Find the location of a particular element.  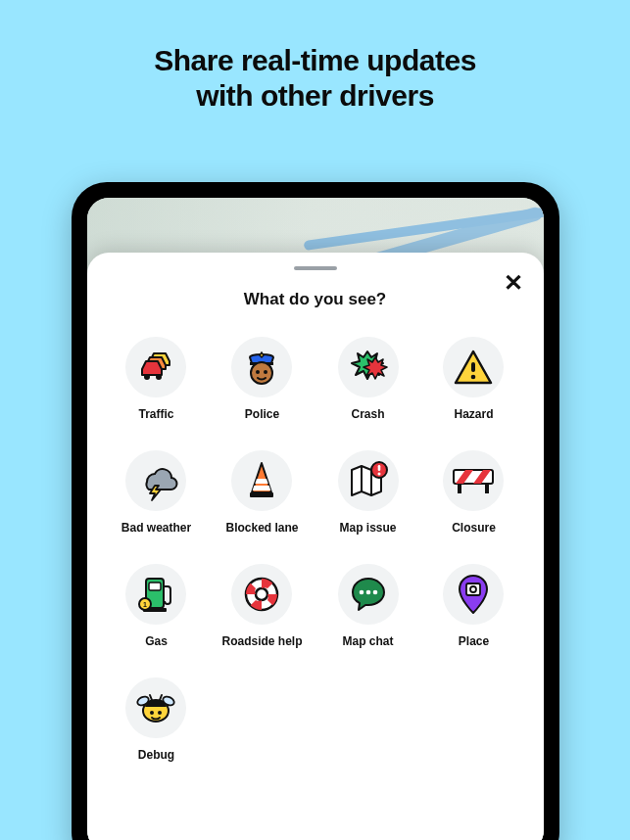

report-closure: Closure is located at coordinates (474, 492).